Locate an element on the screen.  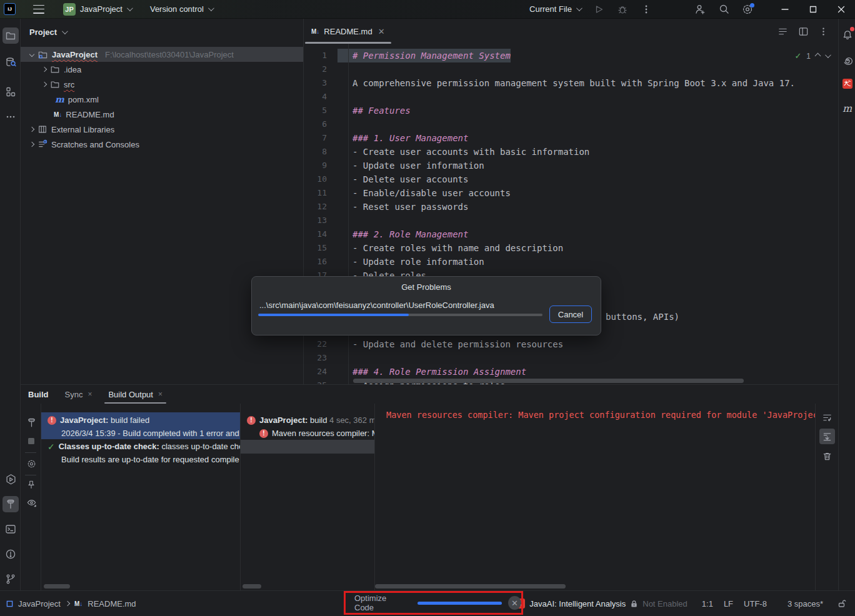
split-editor-icon is located at coordinates (804, 31).